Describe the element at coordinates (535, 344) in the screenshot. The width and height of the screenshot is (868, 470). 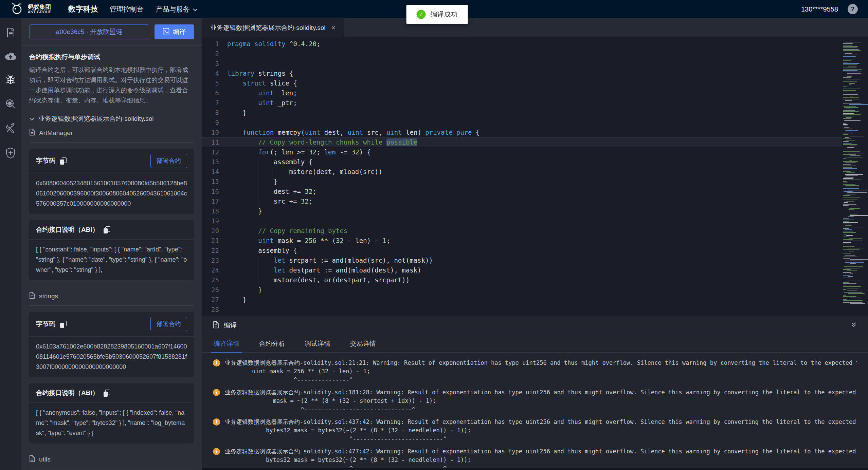
I see `compile-panel-tabs: 编译详情 合约分析 调试详情 交易详情` at that location.